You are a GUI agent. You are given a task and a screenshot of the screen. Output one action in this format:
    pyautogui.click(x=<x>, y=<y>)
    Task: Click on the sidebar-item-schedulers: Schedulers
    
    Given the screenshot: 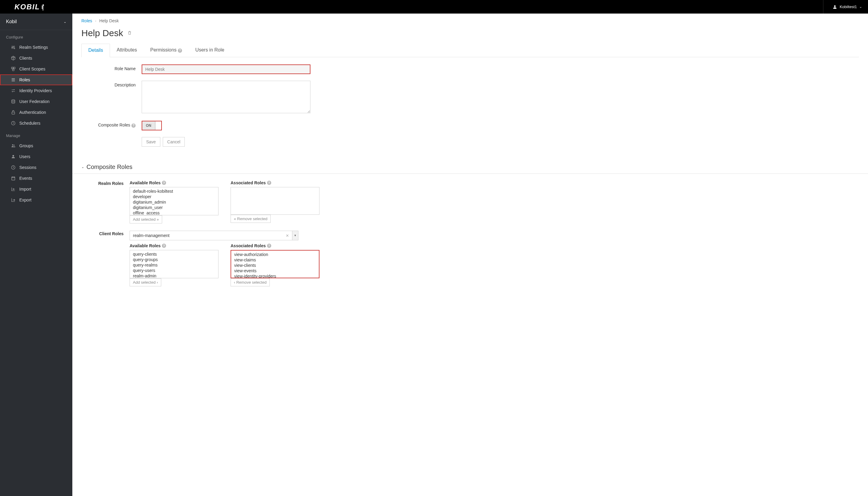 What is the action you would take?
    pyautogui.click(x=36, y=123)
    